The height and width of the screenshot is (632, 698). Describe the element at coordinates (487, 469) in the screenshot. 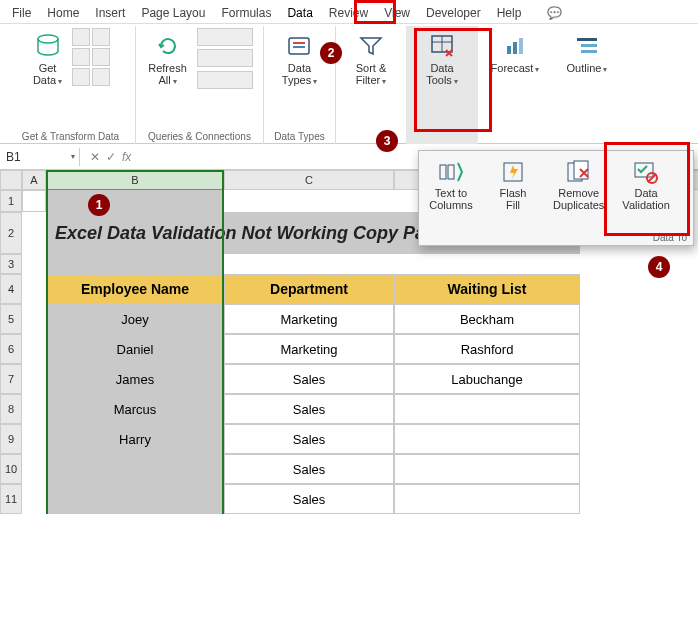

I see `cell-D10` at that location.